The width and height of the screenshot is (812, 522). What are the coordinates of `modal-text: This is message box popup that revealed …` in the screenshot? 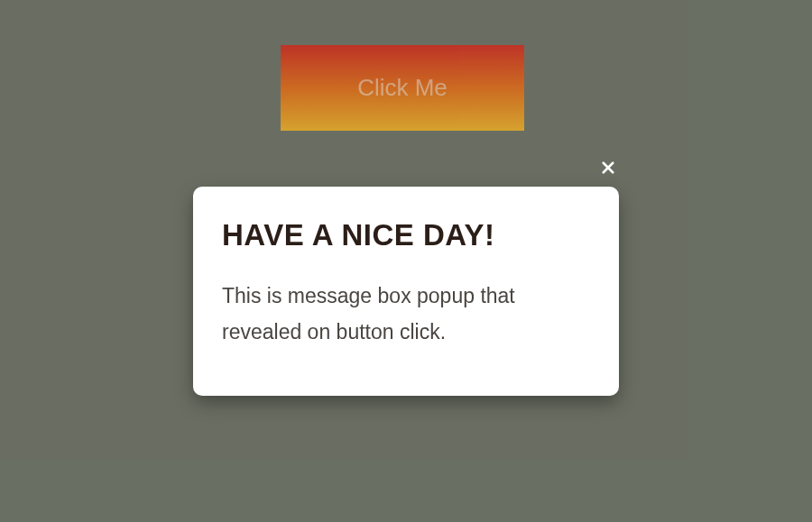 It's located at (406, 314).